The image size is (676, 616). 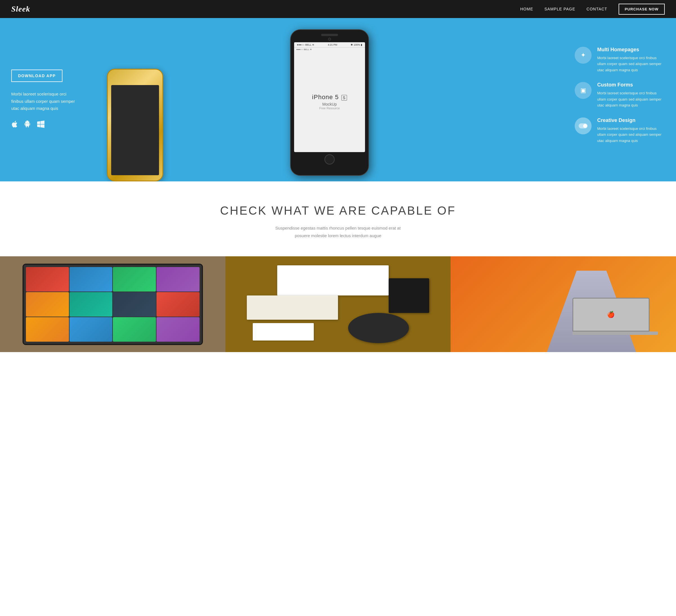 What do you see at coordinates (27, 125) in the screenshot?
I see `android-icon` at bounding box center [27, 125].